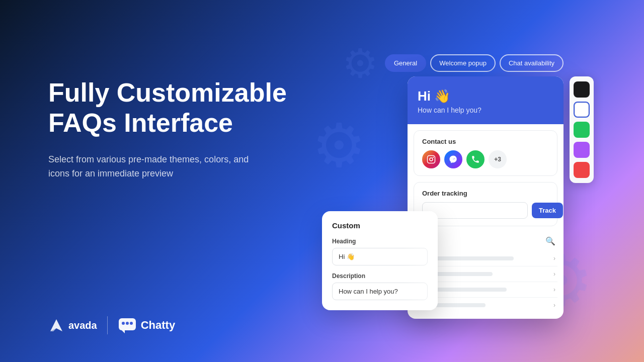  I want to click on chatty-logo: Chatty, so click(146, 325).